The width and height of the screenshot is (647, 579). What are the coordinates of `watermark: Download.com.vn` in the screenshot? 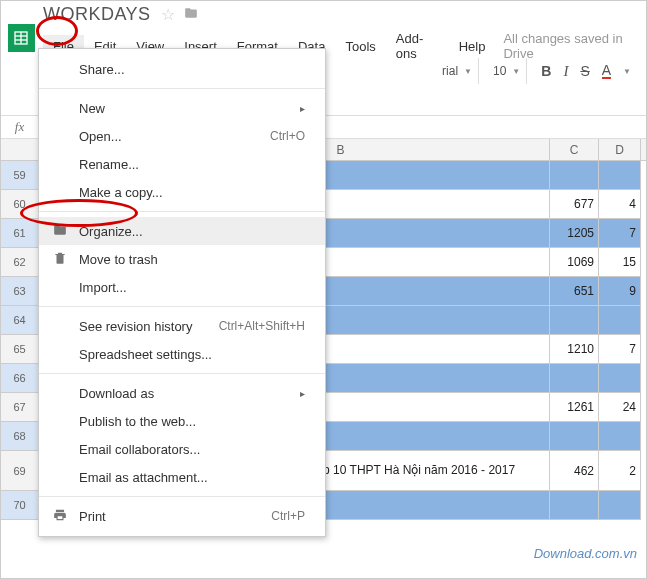 It's located at (586, 554).